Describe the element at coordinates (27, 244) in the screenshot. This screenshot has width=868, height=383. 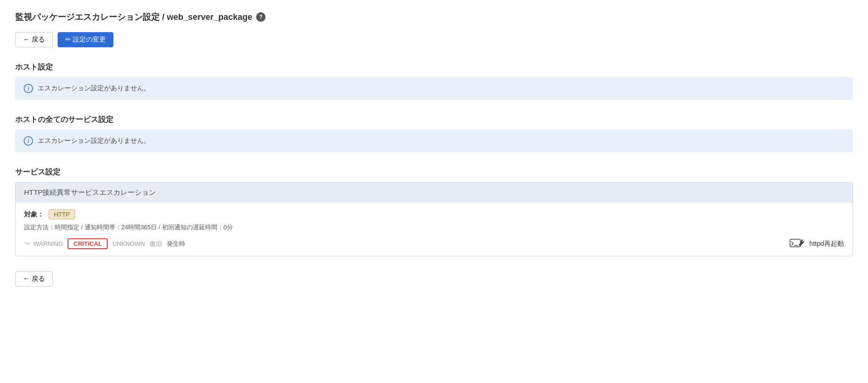
I see `wave-icon: 〜` at that location.